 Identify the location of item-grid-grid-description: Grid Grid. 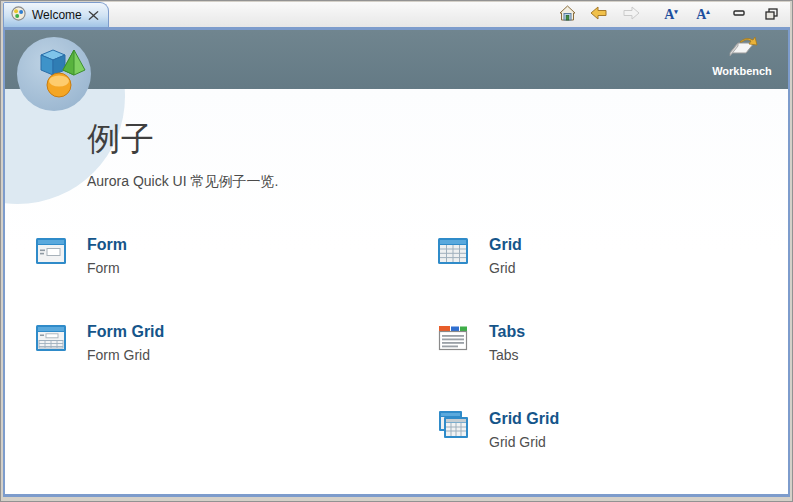
(524, 442).